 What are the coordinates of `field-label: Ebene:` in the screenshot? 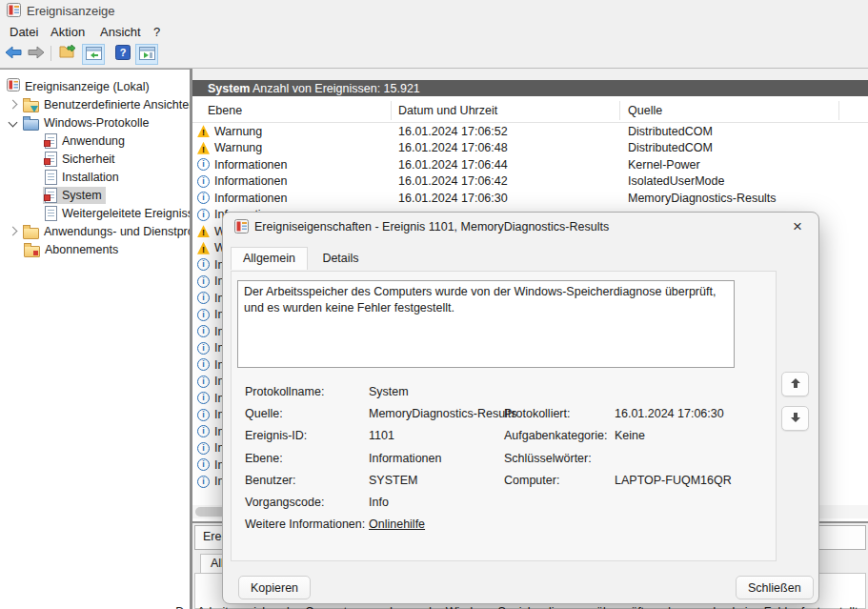 It's located at (307, 458).